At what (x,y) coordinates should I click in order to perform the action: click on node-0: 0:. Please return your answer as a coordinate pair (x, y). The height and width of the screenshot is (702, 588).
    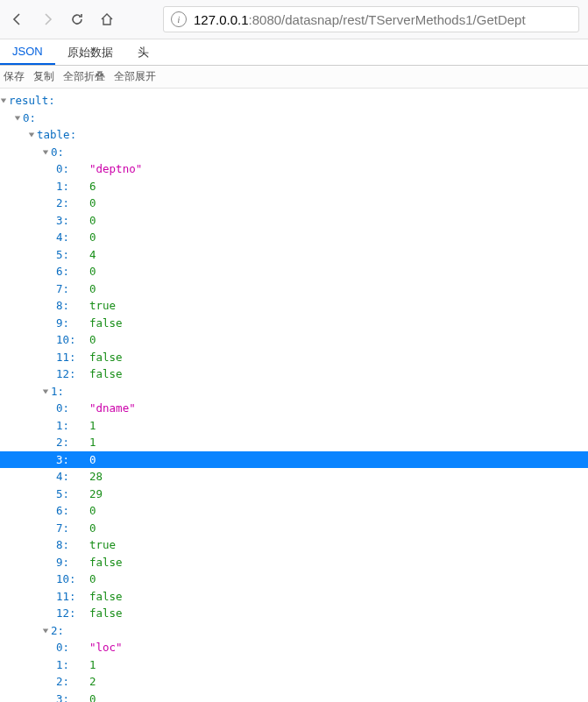
    Looking at the image, I should click on (294, 118).